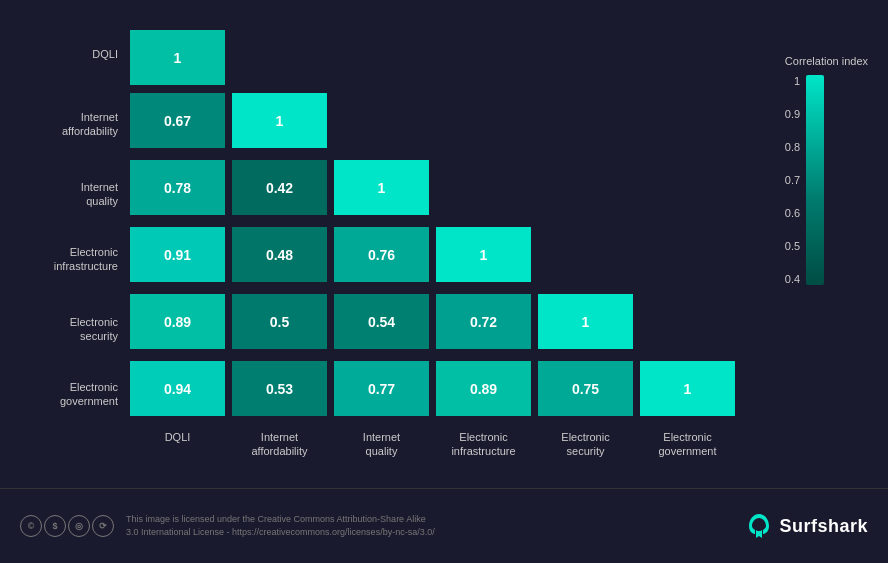 The width and height of the screenshot is (888, 563). I want to click on legend-label-09: 0.9, so click(792, 114).